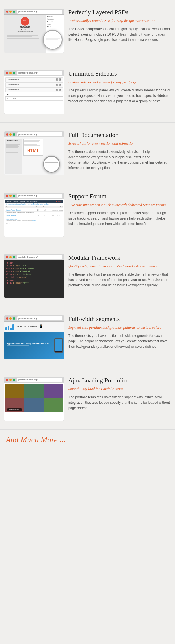  Describe the element at coordinates (34, 266) in the screenshot. I see `code-line: <meta name="TITLE` at that location.